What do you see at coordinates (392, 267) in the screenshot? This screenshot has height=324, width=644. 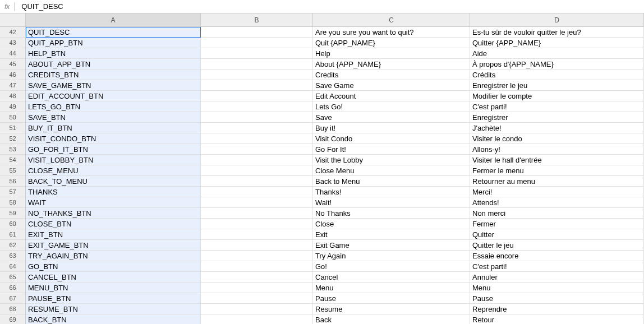 I see `cell-english: Go!` at bounding box center [392, 267].